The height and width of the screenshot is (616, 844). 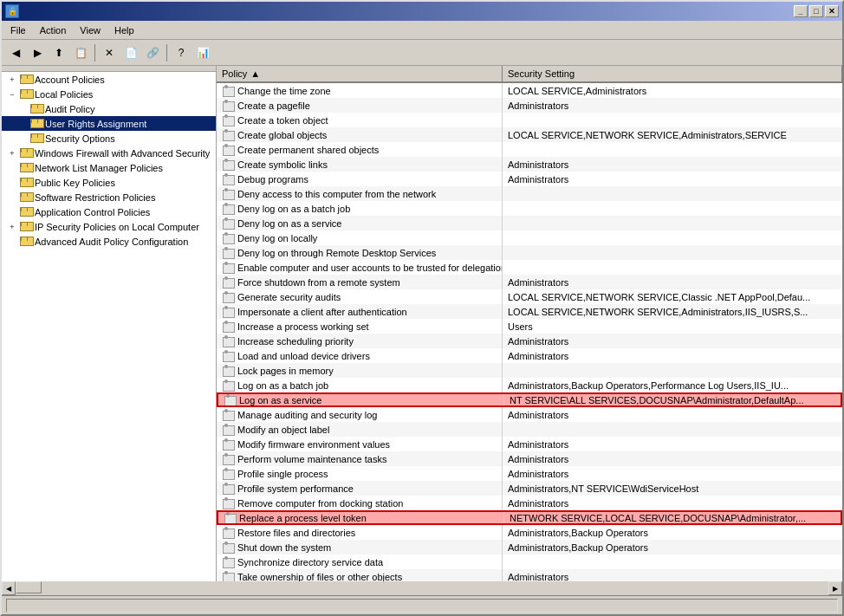 What do you see at coordinates (529, 503) in the screenshot?
I see `table-row: Remove computer from docking station Adm…` at bounding box center [529, 503].